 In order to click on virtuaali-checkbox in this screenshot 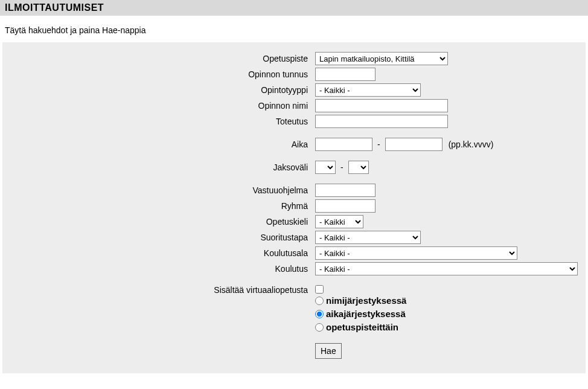, I will do `click(319, 289)`.